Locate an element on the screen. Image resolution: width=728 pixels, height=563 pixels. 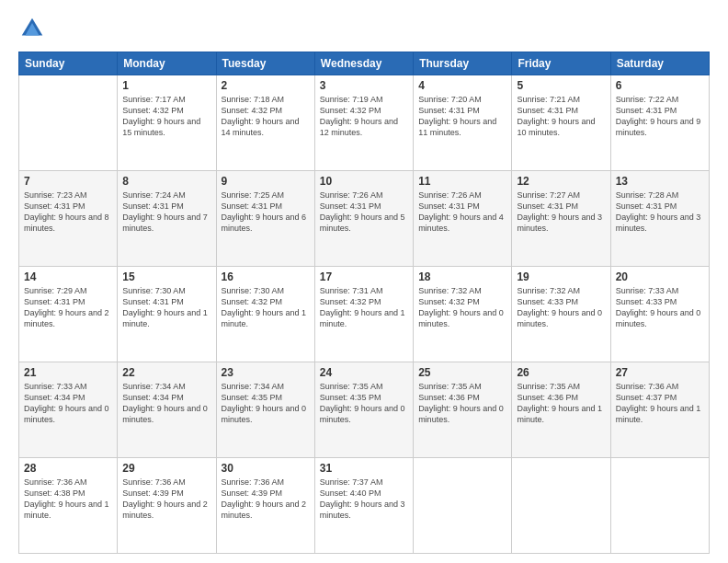
day-number: 5 is located at coordinates (561, 86).